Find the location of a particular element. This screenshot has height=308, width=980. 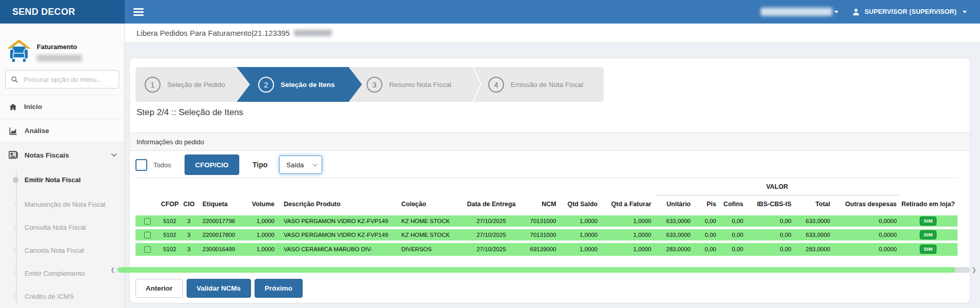

search-icon is located at coordinates (14, 80).